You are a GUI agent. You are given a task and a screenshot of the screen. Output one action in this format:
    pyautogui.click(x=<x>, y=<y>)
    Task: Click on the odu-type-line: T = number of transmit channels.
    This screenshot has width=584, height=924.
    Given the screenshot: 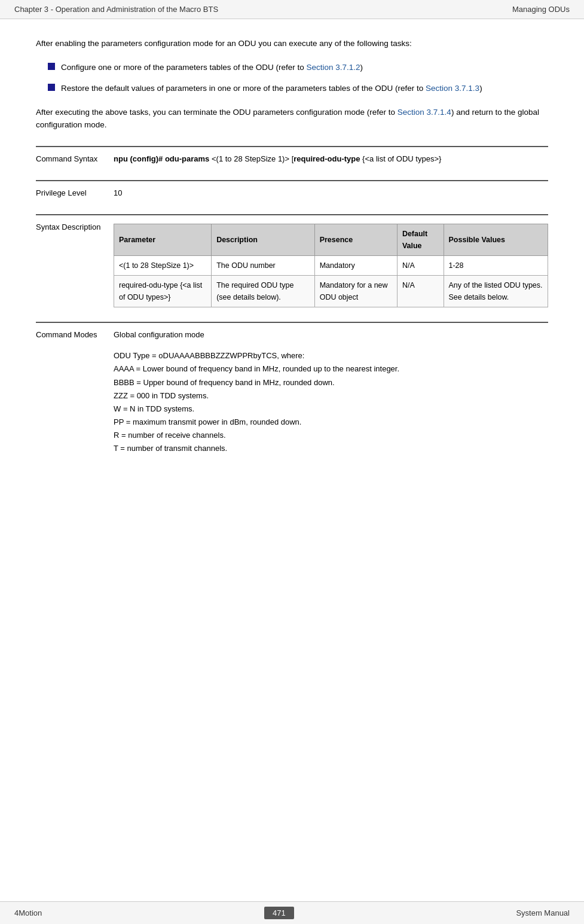 What is the action you would take?
    pyautogui.click(x=331, y=449)
    